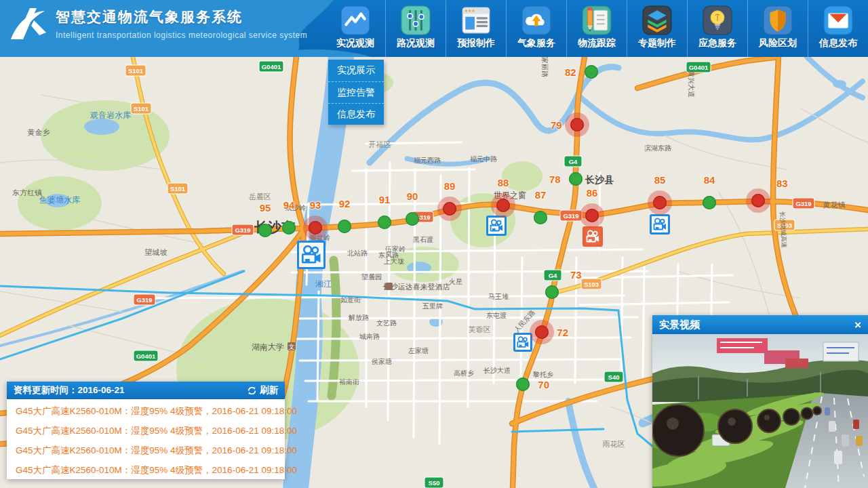 The height and width of the screenshot is (488, 868). I want to click on svg-text: 文, so click(292, 347).